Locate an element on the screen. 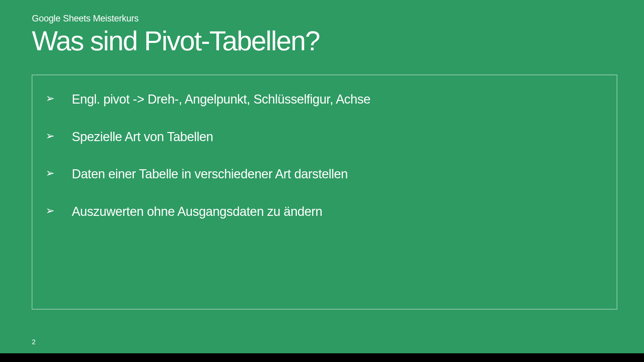 This screenshot has width=644, height=362. slide-title: Was sind Pivot-Tabellen? is located at coordinates (325, 41).